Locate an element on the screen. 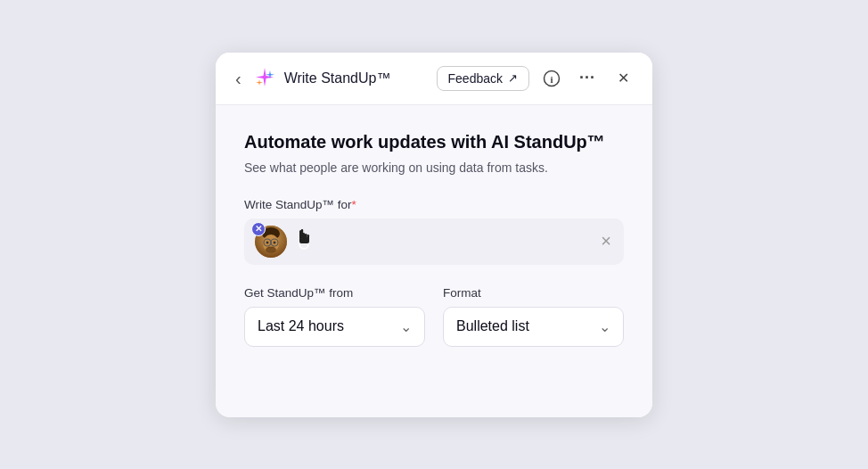 Image resolution: width=868 pixels, height=469 pixels. two-col-fields: Get StandUp™ from Last 24 hours ⌄ Format… is located at coordinates (434, 317).